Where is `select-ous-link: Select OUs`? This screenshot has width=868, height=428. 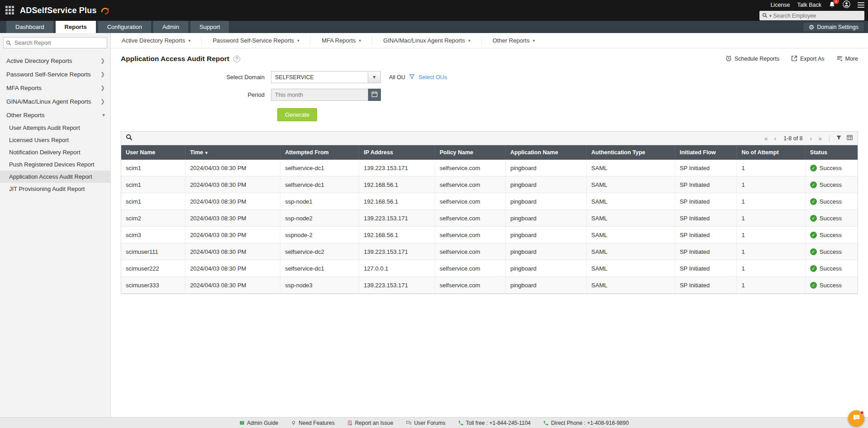
select-ous-link: Select OUs is located at coordinates (432, 77).